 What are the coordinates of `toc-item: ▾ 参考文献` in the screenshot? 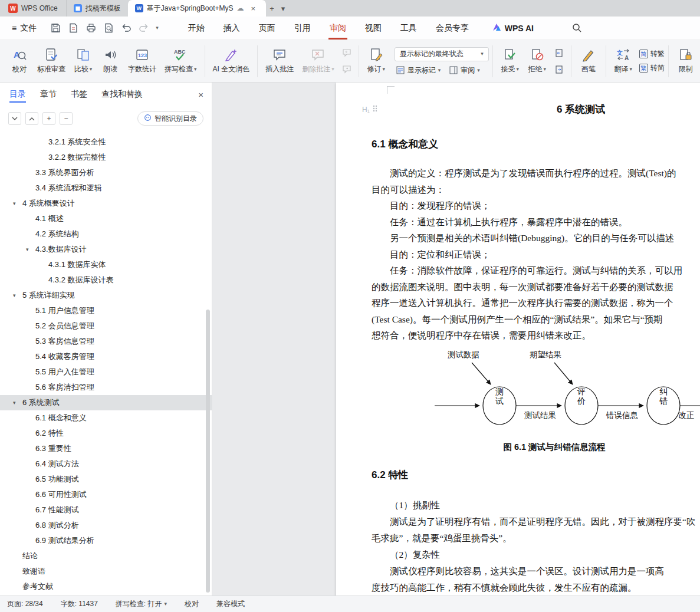 It's located at (106, 587).